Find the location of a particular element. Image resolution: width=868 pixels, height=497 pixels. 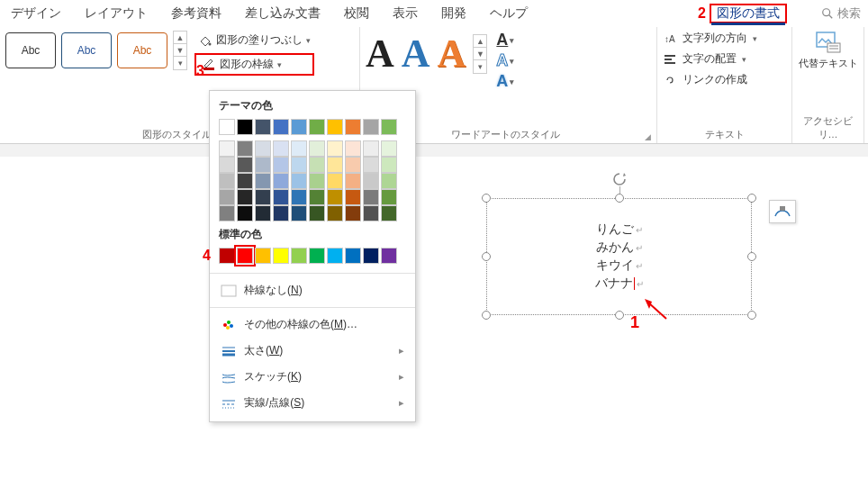

menu-design: デザイン is located at coordinates (36, 14).